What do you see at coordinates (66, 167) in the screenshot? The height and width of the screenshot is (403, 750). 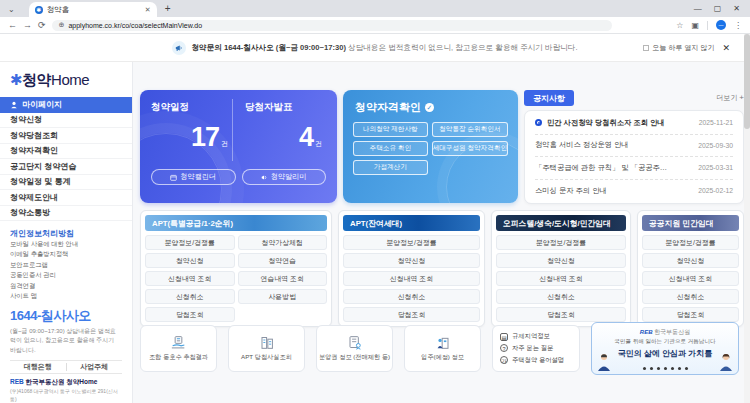 I see `sidebar-item-practice: 공고단지 청약연습` at bounding box center [66, 167].